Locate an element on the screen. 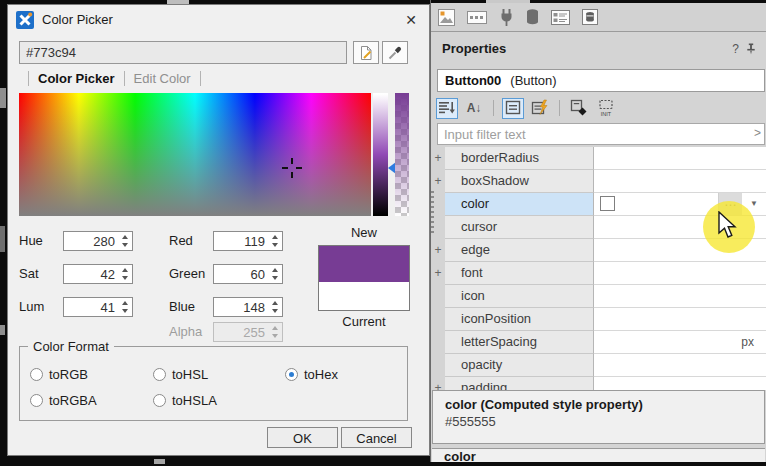 This screenshot has width=766, height=466. property-row-icon: icon is located at coordinates (598, 296).